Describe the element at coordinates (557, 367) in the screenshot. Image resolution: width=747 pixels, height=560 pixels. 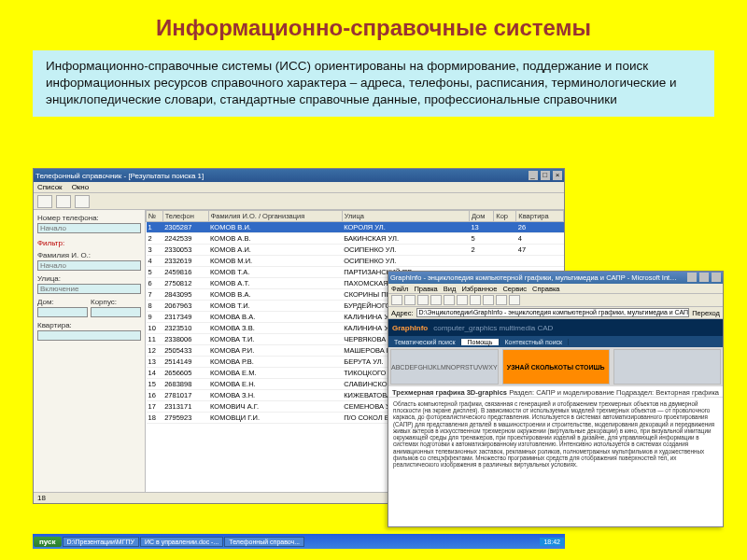
I see `promo-banner: УЗНАЙ СКОЛЬКО ТЫ СТОИШЬ` at that location.